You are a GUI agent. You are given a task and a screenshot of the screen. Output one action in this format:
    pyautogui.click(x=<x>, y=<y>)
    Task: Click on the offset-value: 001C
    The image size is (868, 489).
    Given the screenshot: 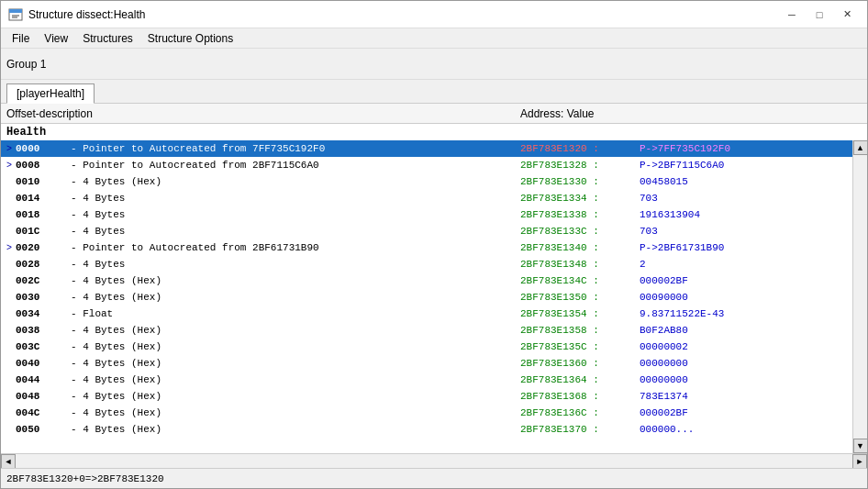 What is the action you would take?
    pyautogui.click(x=43, y=231)
    